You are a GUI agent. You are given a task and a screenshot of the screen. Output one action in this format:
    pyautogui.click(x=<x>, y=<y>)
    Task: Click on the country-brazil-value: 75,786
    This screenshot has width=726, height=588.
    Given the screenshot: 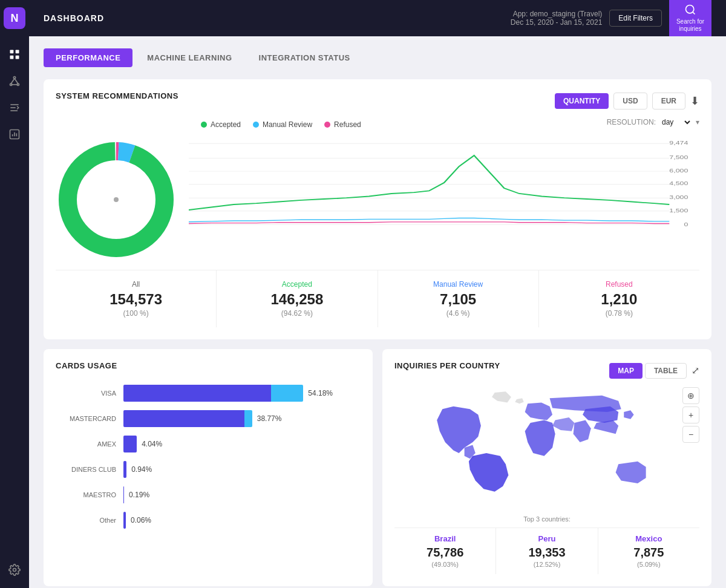 What is the action you would take?
    pyautogui.click(x=445, y=553)
    